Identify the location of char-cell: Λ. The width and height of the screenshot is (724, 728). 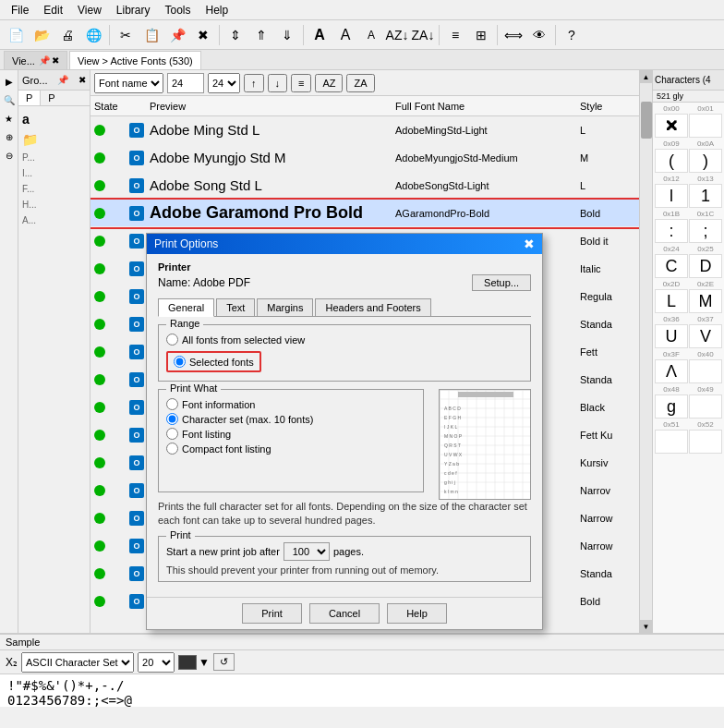
(671, 371).